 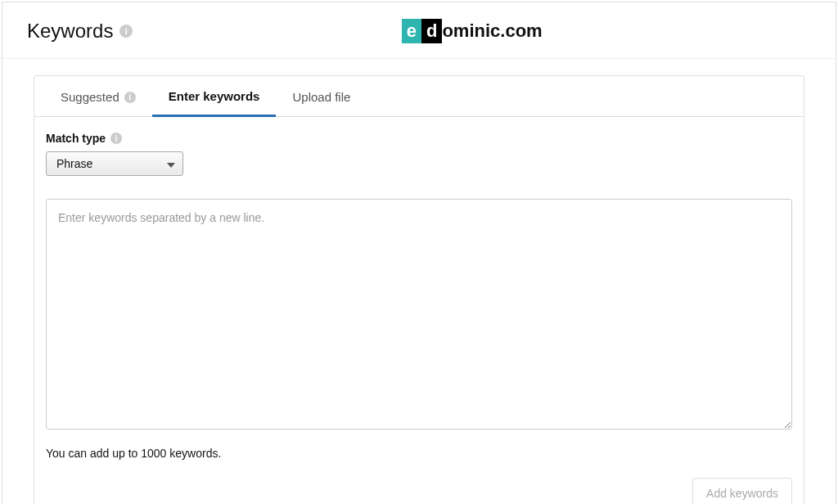 I want to click on match-type-select: Phrase, so click(x=115, y=164).